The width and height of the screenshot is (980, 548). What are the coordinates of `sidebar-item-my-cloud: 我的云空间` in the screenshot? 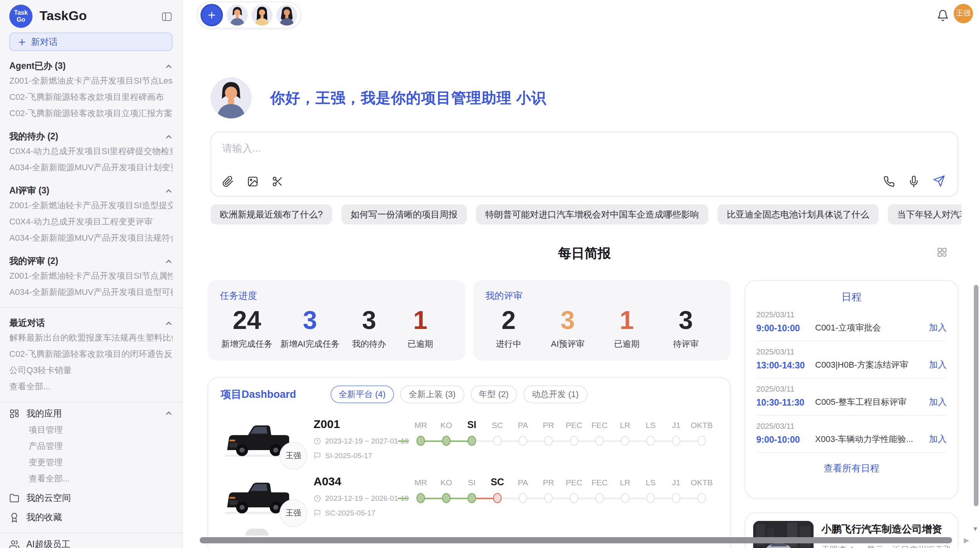 It's located at (91, 498).